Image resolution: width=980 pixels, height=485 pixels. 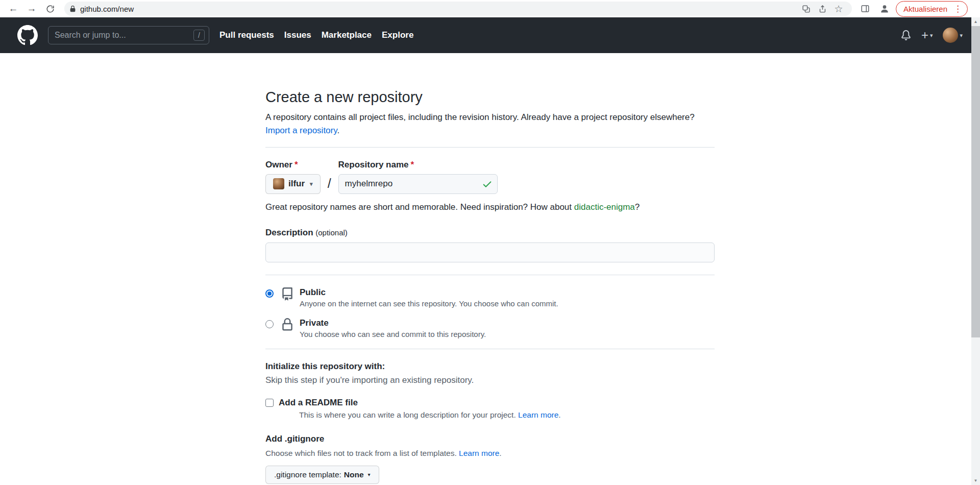 What do you see at coordinates (308, 475) in the screenshot?
I see `gitignore-button-label: .gitignore template:` at bounding box center [308, 475].